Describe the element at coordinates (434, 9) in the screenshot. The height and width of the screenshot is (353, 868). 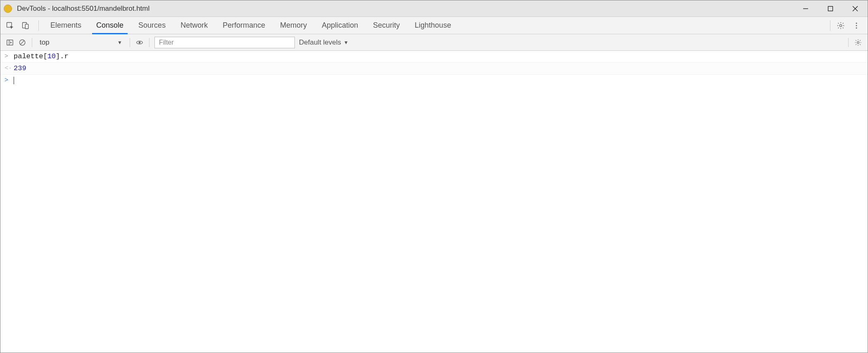
I see `titlebar: DevTools - localhost:5501/mandelbrot.htm…` at that location.